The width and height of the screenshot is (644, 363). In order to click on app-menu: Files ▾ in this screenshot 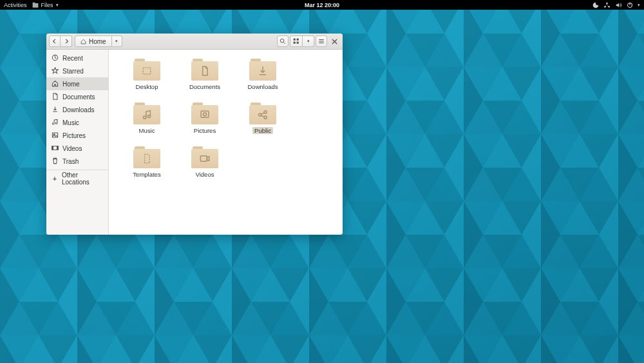, I will do `click(45, 5)`.